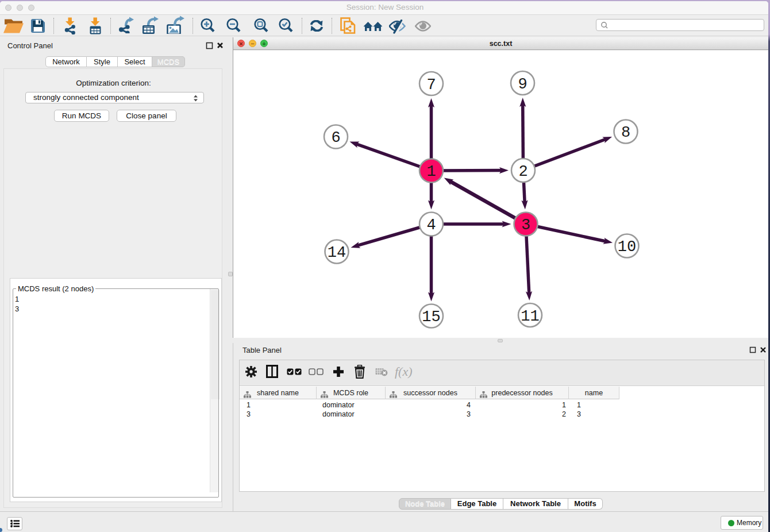 Image resolution: width=770 pixels, height=532 pixels. I want to click on svg-text: 3, so click(526, 225).